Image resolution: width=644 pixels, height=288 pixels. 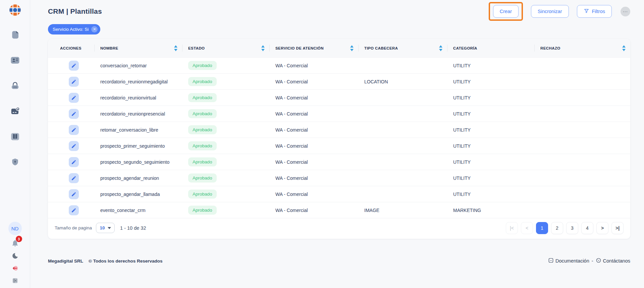 What do you see at coordinates (15, 243) in the screenshot?
I see `bell-icon: 3` at bounding box center [15, 243].